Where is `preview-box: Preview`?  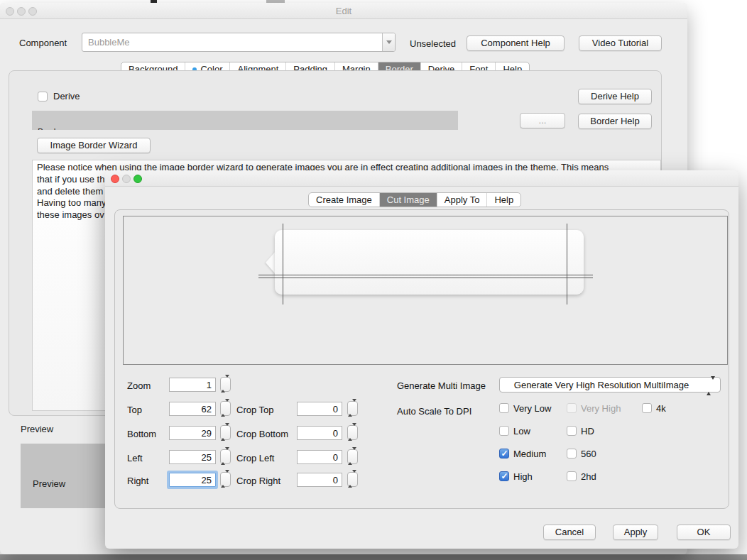
preview-box: Preview is located at coordinates (62, 476).